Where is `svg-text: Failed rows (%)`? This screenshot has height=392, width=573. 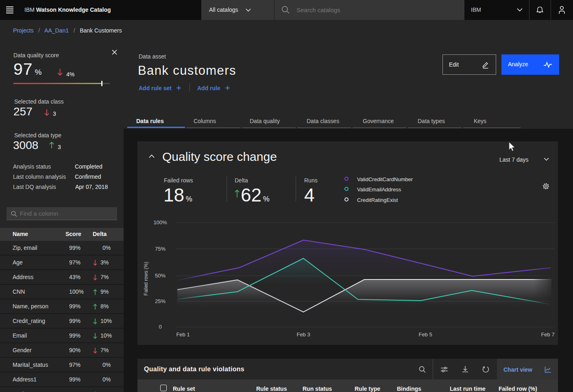
svg-text: Failed rows (%) is located at coordinates (146, 279).